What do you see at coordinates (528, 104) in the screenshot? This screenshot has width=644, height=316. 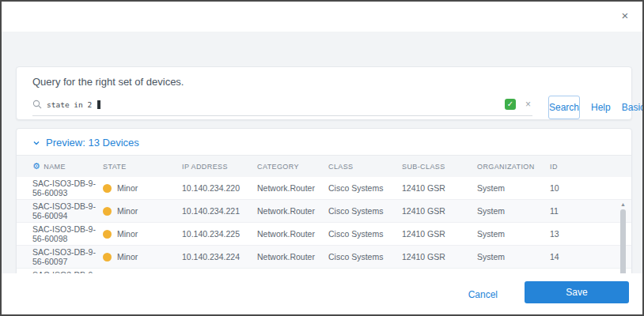 I see `clear-query-icon: ×` at bounding box center [528, 104].